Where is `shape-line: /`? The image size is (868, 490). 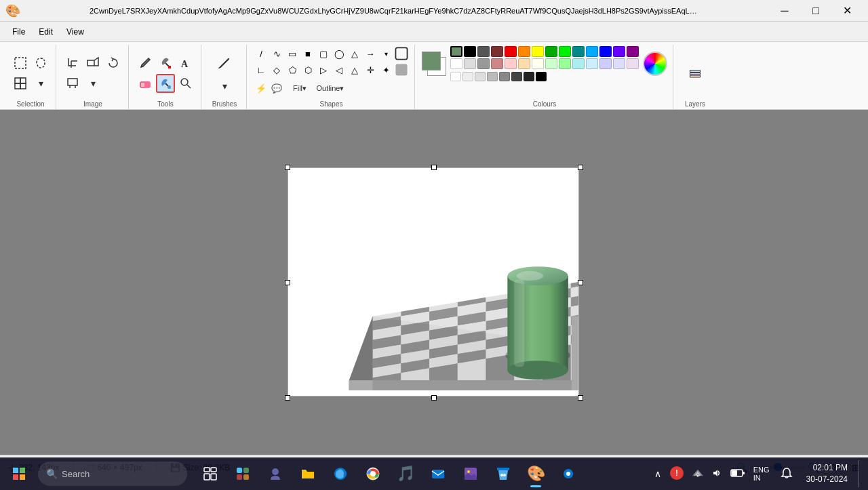 shape-line: / is located at coordinates (261, 54).